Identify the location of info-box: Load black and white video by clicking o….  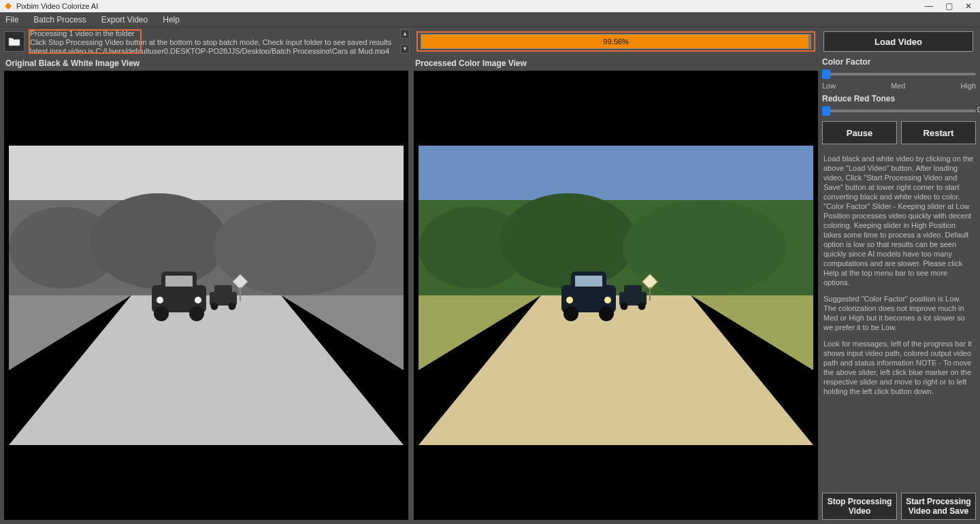
(899, 321).